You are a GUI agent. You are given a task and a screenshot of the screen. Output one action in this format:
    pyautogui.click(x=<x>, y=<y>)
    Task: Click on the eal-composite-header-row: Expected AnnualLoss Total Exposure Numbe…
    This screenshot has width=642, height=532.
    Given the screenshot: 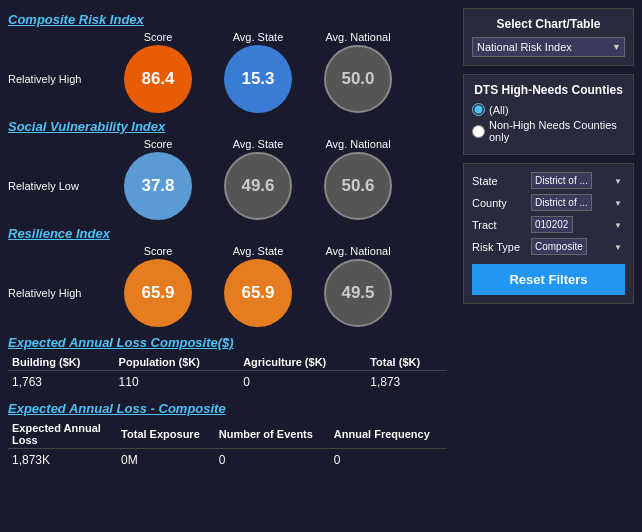 What is the action you would take?
    pyautogui.click(x=228, y=434)
    